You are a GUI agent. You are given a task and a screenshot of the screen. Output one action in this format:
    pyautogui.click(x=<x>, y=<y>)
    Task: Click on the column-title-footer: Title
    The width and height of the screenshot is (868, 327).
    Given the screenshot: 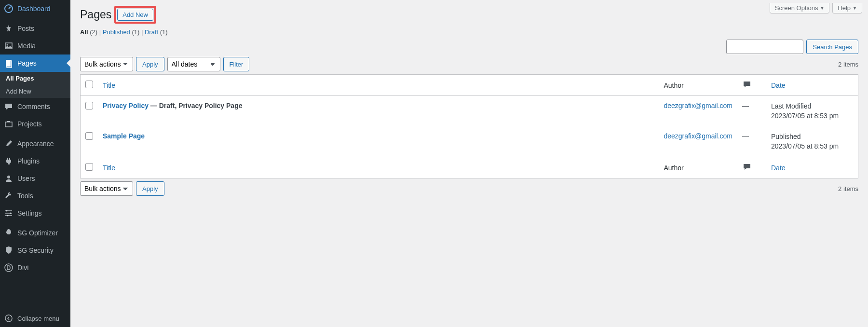 What is the action you would take?
    pyautogui.click(x=109, y=168)
    